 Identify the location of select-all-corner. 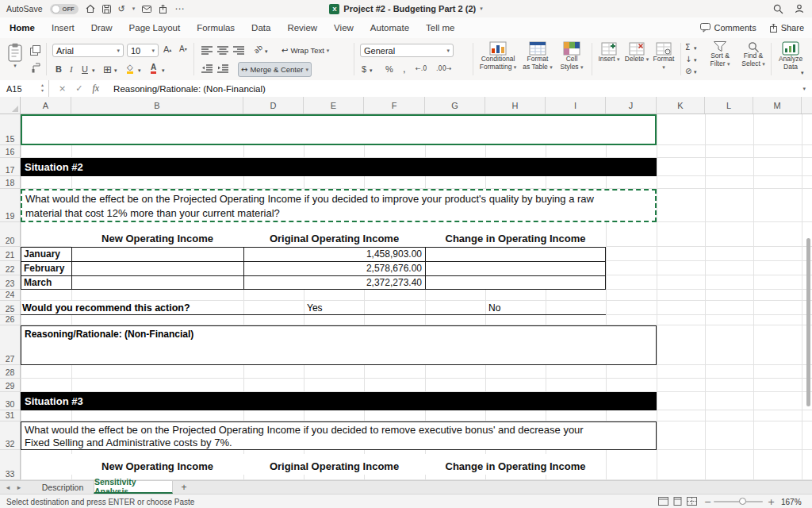
(10, 105).